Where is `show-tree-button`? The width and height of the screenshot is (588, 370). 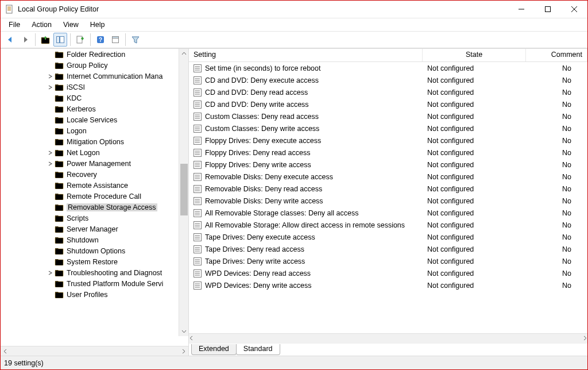
show-tree-button is located at coordinates (60, 40).